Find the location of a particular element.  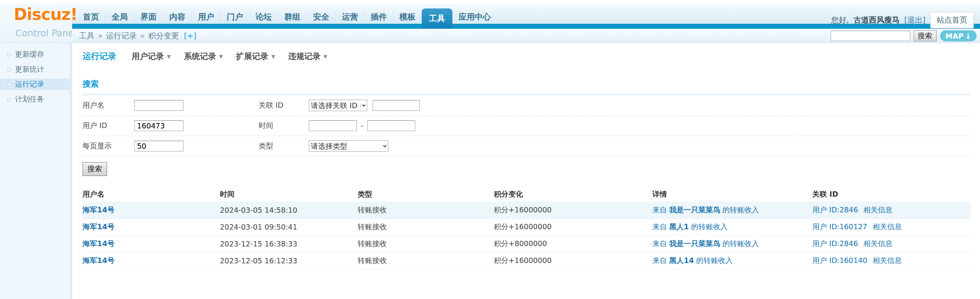

record-tabs: 运行记录 用户记录 ▼ 系统记录 ▼ 扩展记录 ▼ 违规记录 ▼ is located at coordinates (526, 56).